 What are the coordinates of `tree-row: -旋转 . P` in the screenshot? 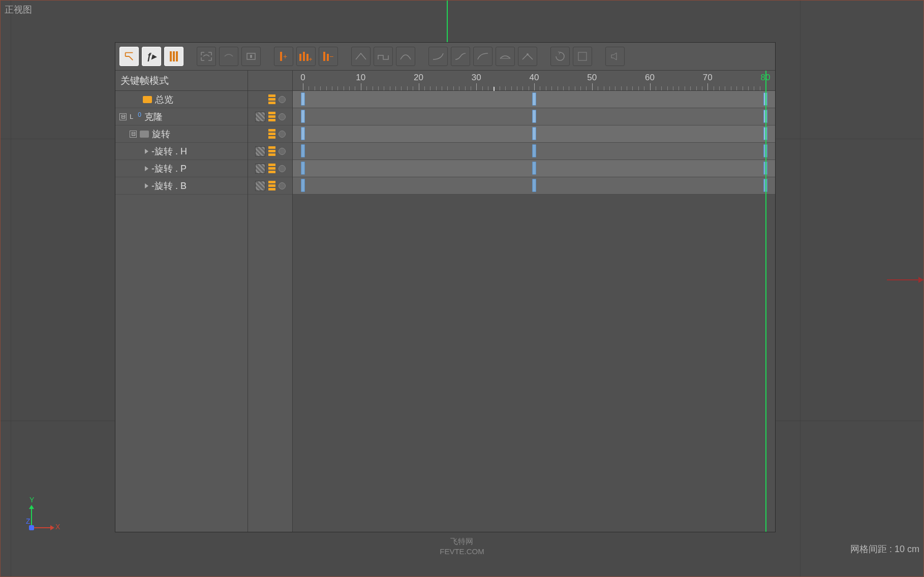 It's located at (181, 169).